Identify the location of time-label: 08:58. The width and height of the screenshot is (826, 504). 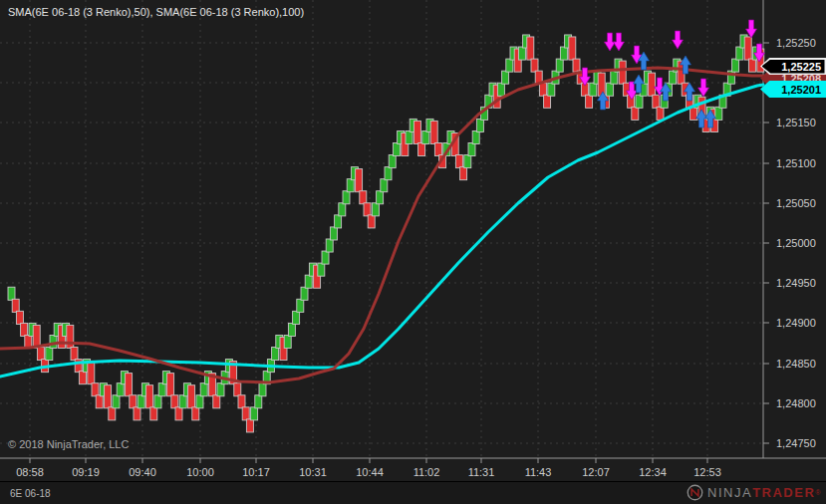
(30, 472).